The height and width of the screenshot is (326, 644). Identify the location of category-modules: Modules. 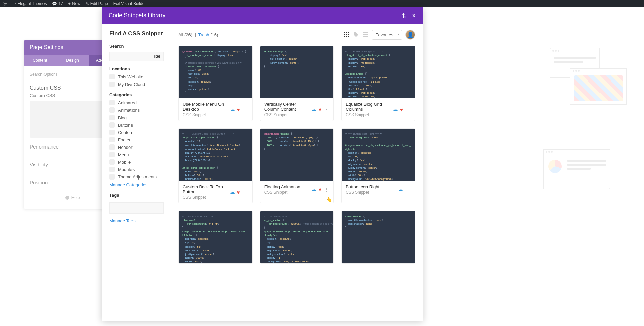
(136, 169).